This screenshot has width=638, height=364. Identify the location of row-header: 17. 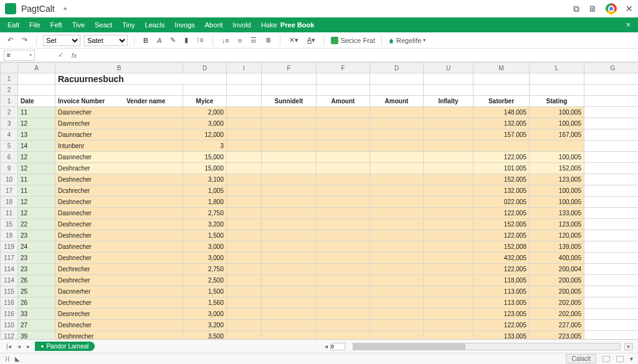
(9, 191).